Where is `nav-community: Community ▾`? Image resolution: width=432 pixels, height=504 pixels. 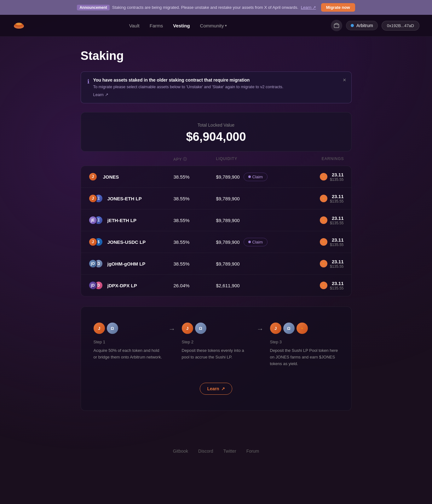 nav-community: Community ▾ is located at coordinates (214, 26).